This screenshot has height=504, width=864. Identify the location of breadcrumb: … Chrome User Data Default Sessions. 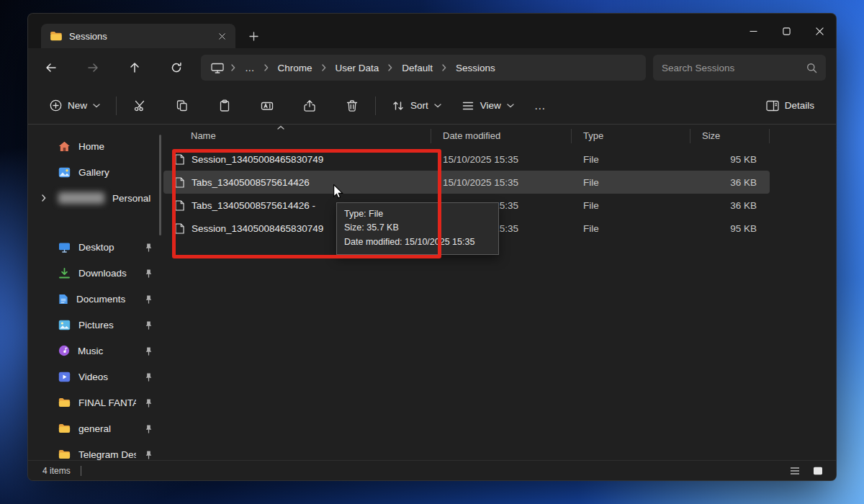
(423, 68).